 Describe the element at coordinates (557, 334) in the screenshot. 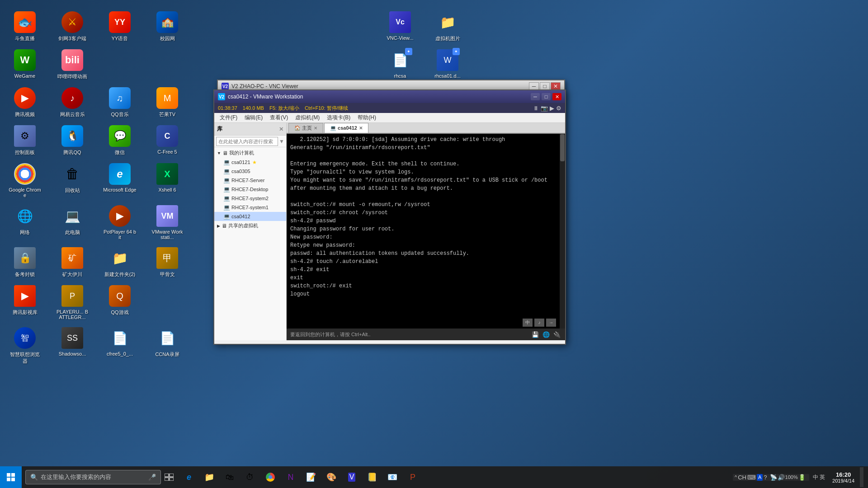

I see `vm-usb-icon: 🔌` at that location.